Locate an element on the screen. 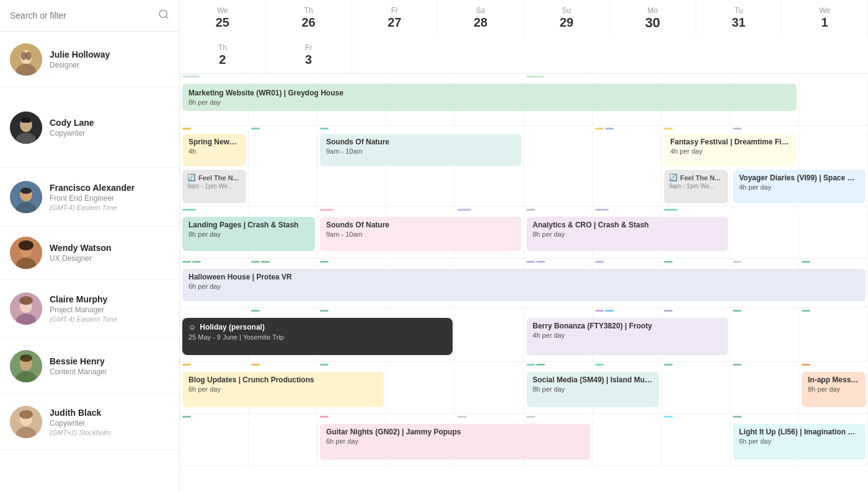 The height and width of the screenshot is (492, 868). event-title: Voyager Diaries (VI99) | Space Po... is located at coordinates (799, 178).